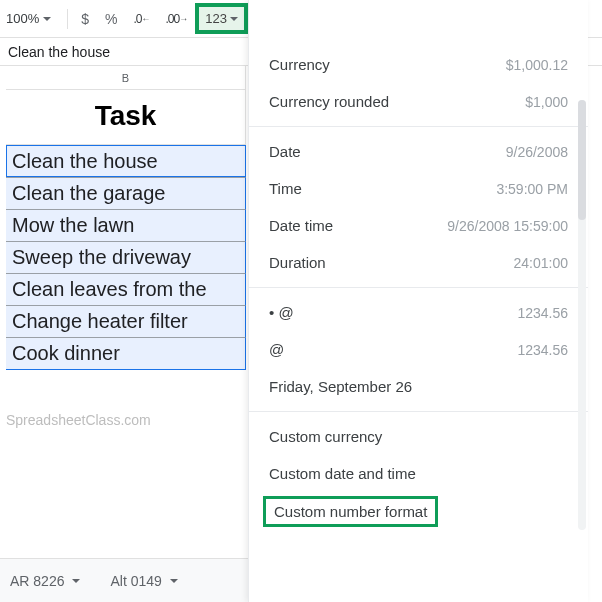  Describe the element at coordinates (126, 289) in the screenshot. I see `cell: Clean leaves from the` at that location.